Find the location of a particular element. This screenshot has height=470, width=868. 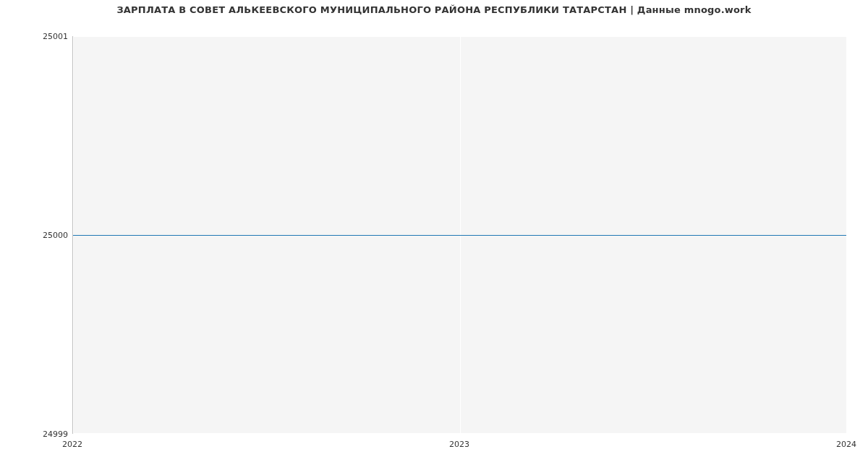

y-tick-label: 25000 is located at coordinates (35, 236).